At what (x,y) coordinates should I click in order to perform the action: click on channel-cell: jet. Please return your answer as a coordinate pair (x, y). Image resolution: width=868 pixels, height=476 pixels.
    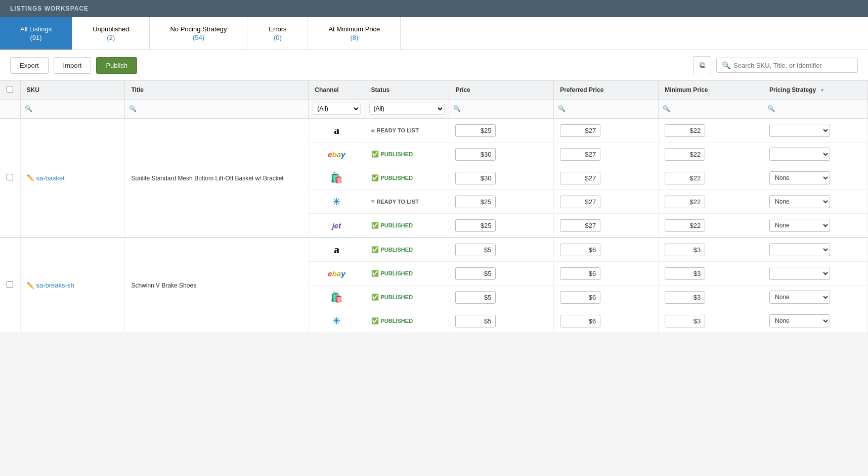
    Looking at the image, I should click on (337, 226).